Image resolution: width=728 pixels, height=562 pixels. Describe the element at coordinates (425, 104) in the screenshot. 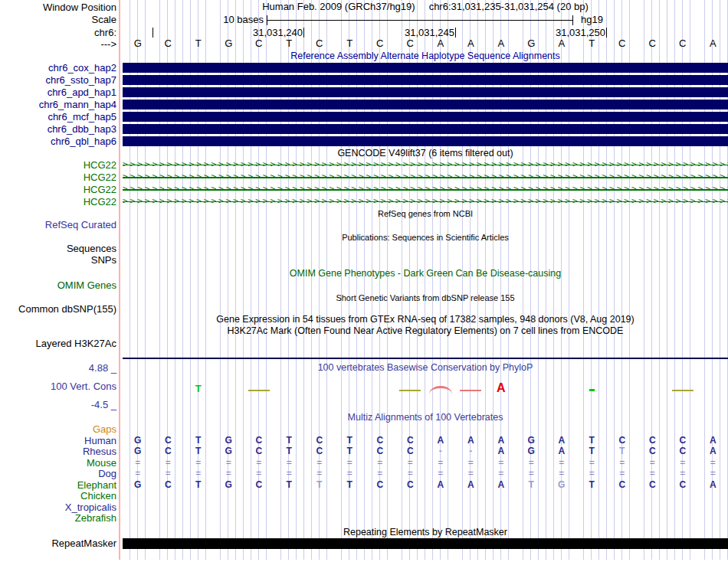

I see `haplotype-alignment-bar-chr6_mann_hap4` at that location.